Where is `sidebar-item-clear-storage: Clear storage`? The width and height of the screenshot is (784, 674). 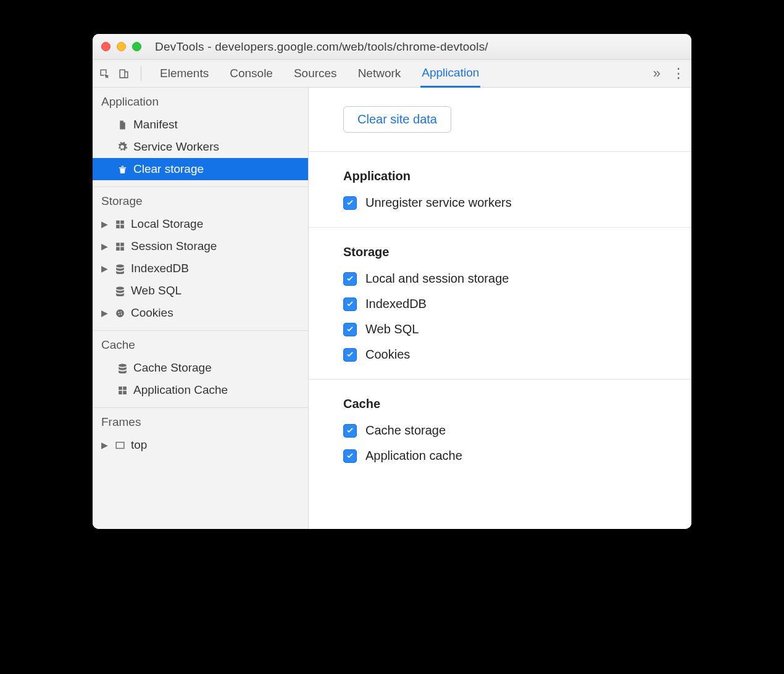 sidebar-item-clear-storage: Clear storage is located at coordinates (200, 169).